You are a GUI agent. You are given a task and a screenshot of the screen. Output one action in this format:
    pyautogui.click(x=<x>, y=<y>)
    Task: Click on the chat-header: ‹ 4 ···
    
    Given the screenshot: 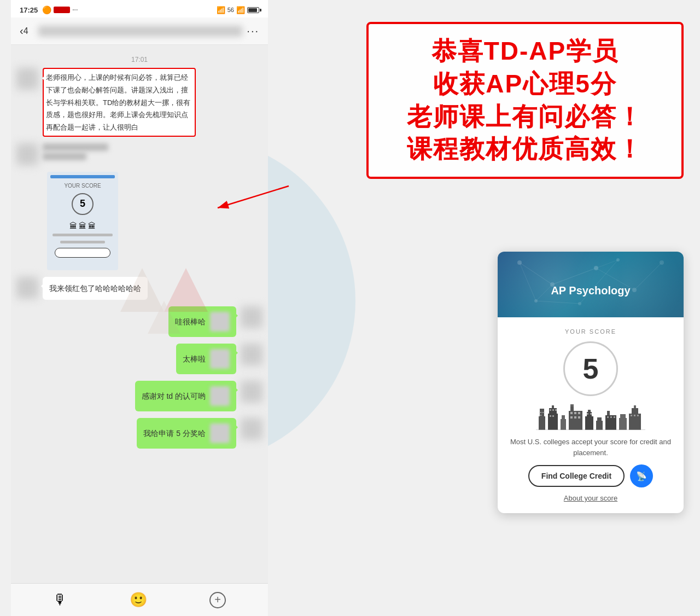 What is the action you would take?
    pyautogui.click(x=139, y=31)
    